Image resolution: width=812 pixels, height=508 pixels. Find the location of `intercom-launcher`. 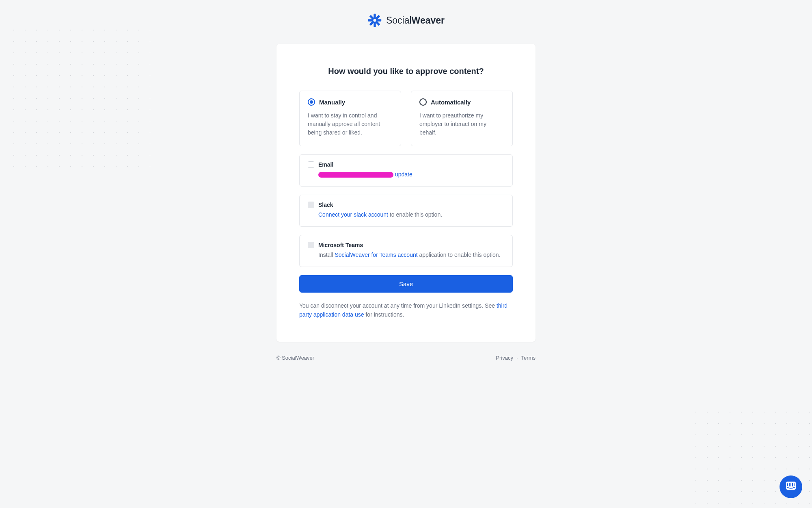

intercom-launcher is located at coordinates (791, 487).